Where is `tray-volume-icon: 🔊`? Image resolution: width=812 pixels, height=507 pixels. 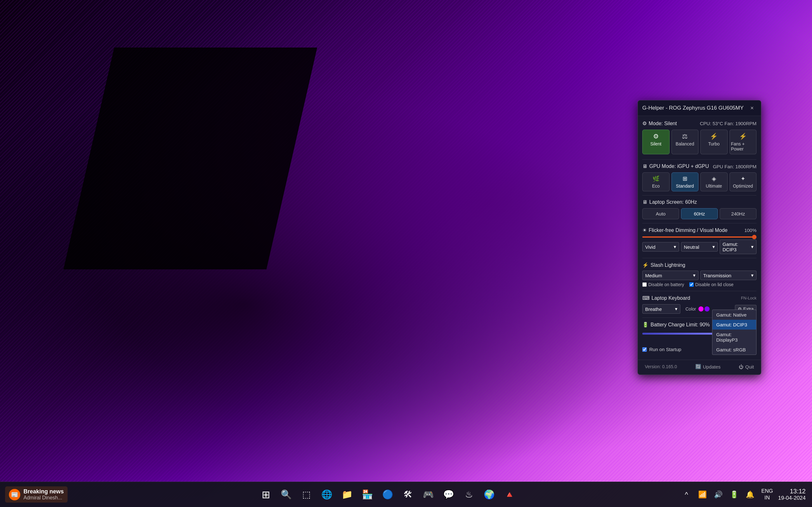 tray-volume-icon: 🔊 is located at coordinates (718, 495).